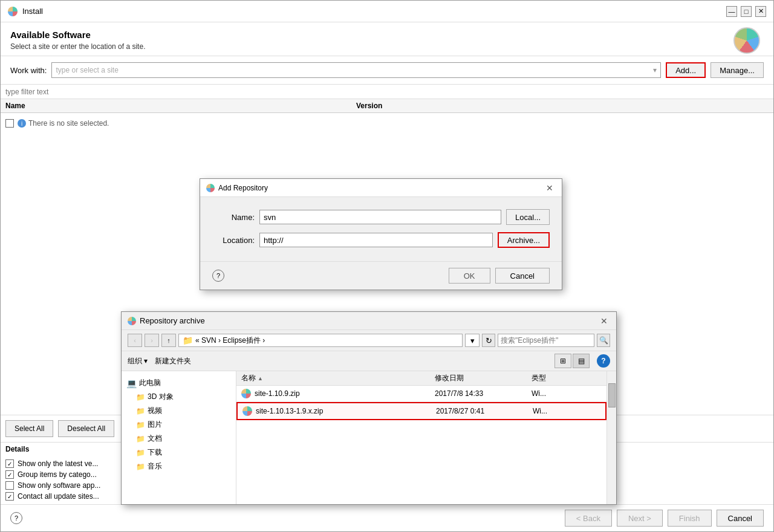 This screenshot has height=532, width=774. I want to click on name-input, so click(380, 217).